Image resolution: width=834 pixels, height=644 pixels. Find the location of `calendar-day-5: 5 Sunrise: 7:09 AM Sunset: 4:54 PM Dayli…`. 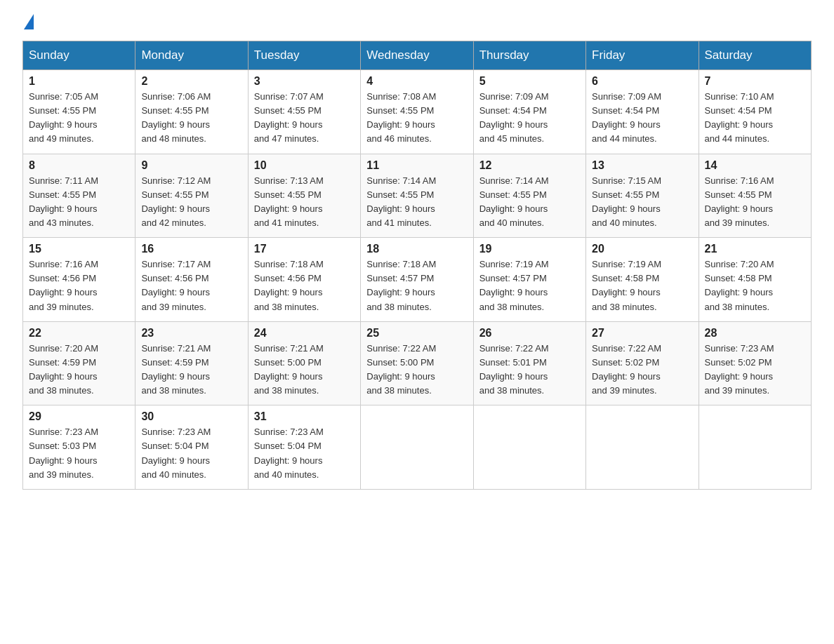

calendar-day-5: 5 Sunrise: 7:09 AM Sunset: 4:54 PM Dayli… is located at coordinates (529, 112).